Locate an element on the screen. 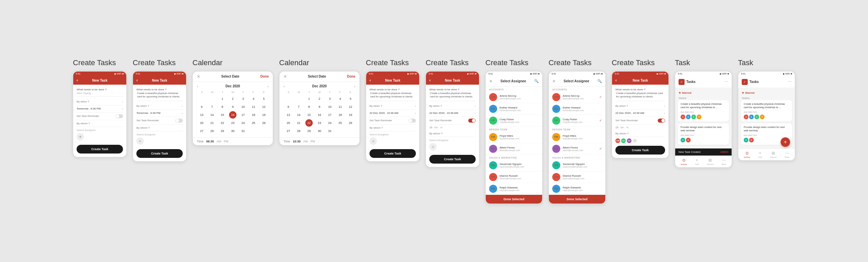 This screenshot has height=262, width=868. nav-activity-1: ⊙ Activity is located at coordinates (684, 162).